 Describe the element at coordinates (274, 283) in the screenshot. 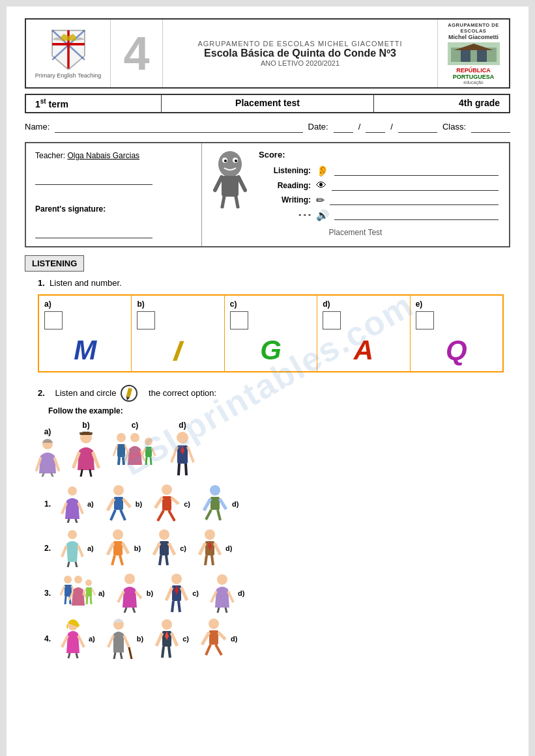

I see `exercise-1-title: 1. Listen and number.` at that location.